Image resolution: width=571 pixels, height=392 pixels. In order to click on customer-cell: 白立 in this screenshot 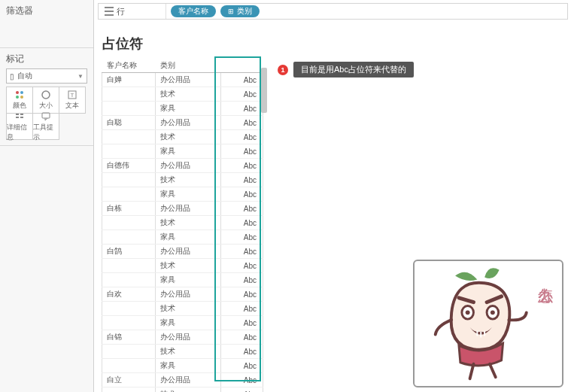, I will do `click(129, 381)`.